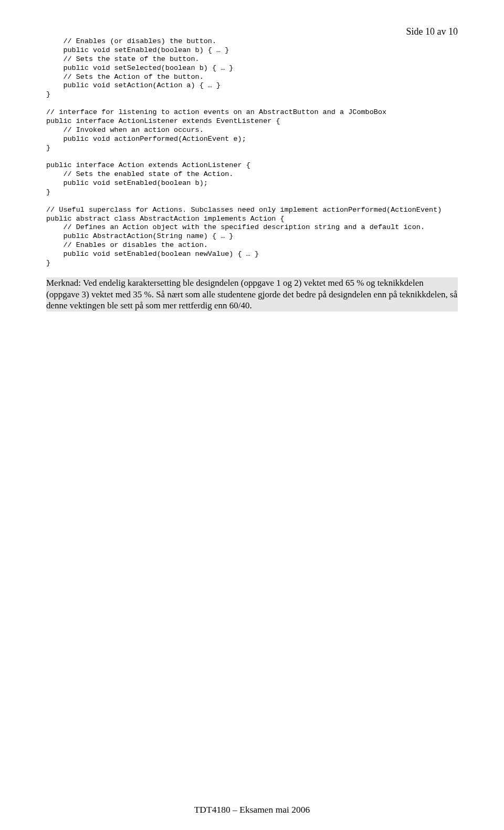 Image resolution: width=504 pixels, height=830 pixels. Describe the element at coordinates (252, 294) in the screenshot. I see `remark-note: Merknad: Ved endelig karaktersetting ble…` at that location.